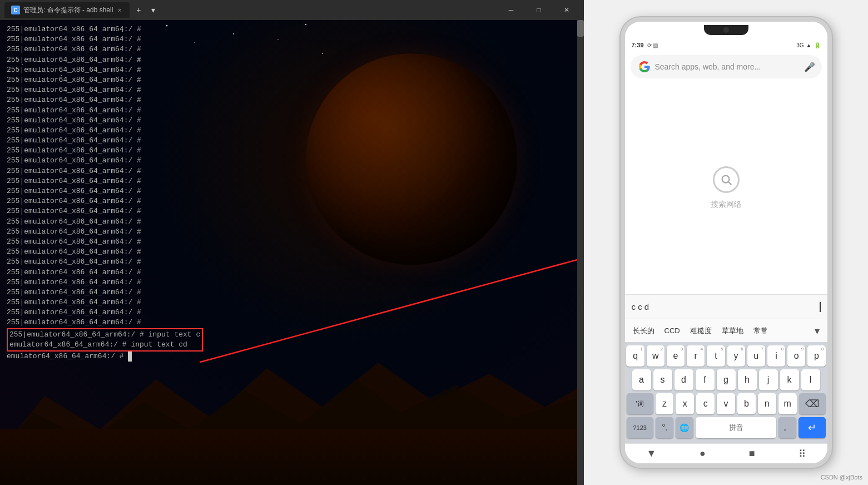 Image resolution: width=868 pixels, height=485 pixels. What do you see at coordinates (726, 180) in the screenshot?
I see `search-icon-large` at bounding box center [726, 180].